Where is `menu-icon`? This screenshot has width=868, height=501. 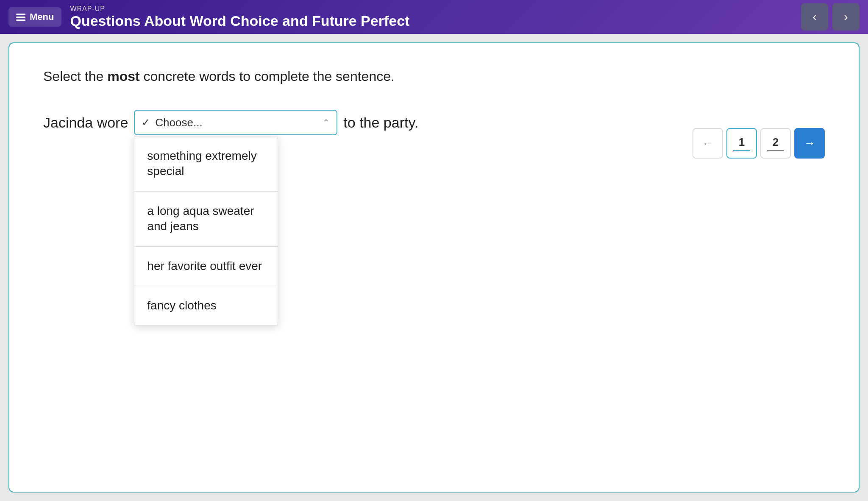 menu-icon is located at coordinates (21, 17).